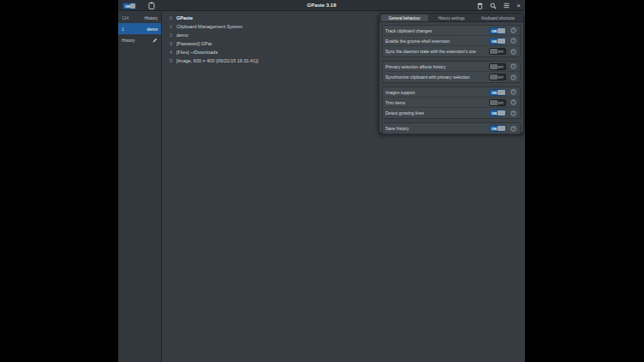 The width and height of the screenshot is (644, 362). I want to click on setting-images-support: Images support ON, so click(451, 92).